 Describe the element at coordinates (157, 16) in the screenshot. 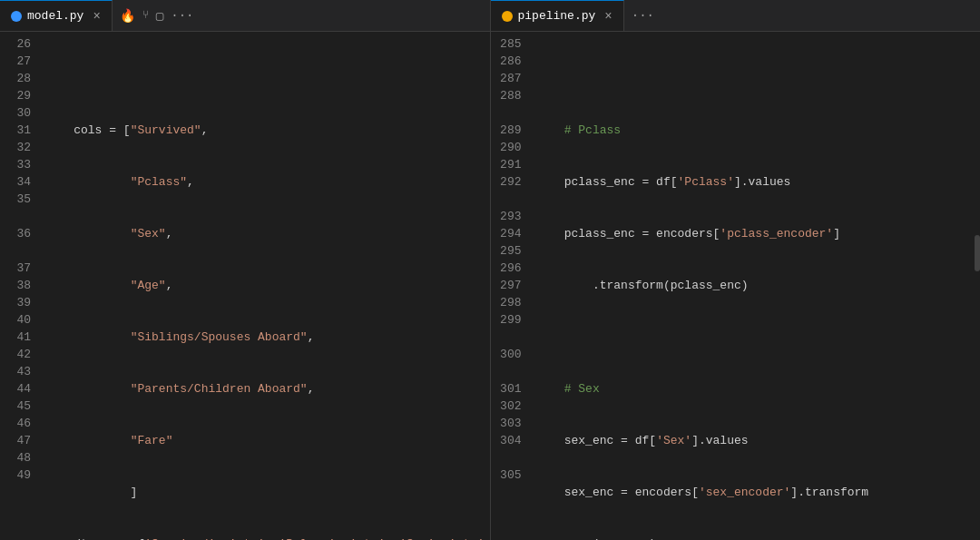

I see `left-tab-actions: 🔥 ⑂ ▢ ···` at that location.